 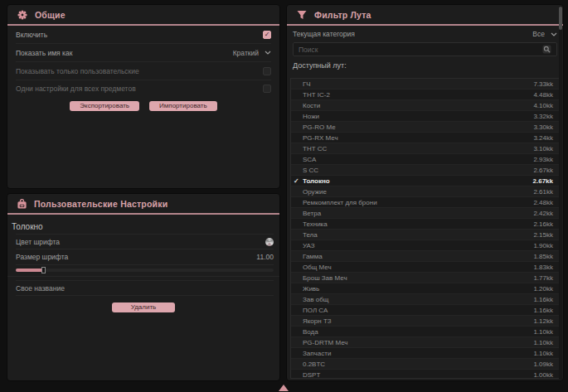 What do you see at coordinates (418, 235) in the screenshot?
I see `loot-item-name: Тела` at bounding box center [418, 235].